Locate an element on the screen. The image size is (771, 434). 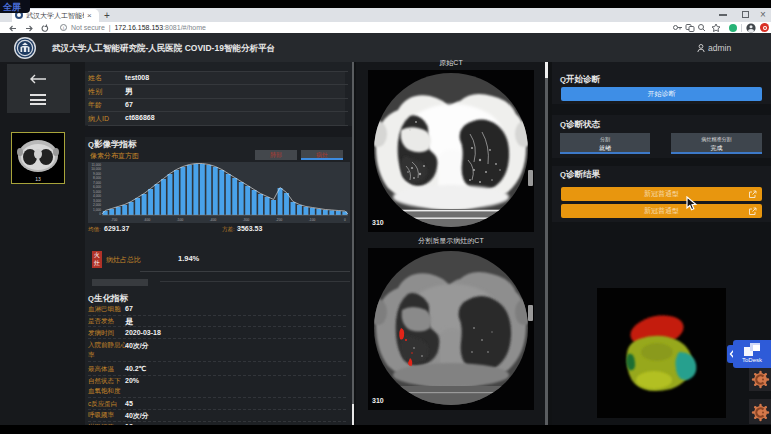
svg-text: -100 is located at coordinates (312, 220).